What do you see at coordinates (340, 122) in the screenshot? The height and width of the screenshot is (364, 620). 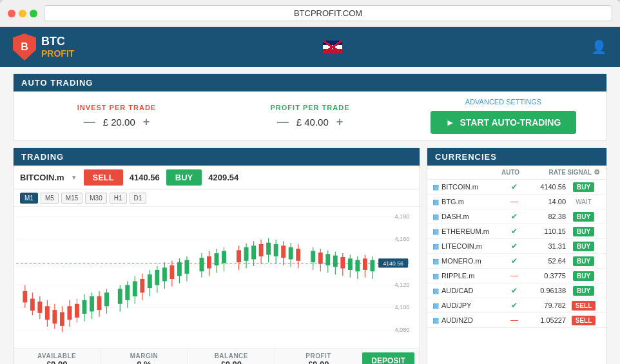 I see `profit-plus-button: +` at bounding box center [340, 122].